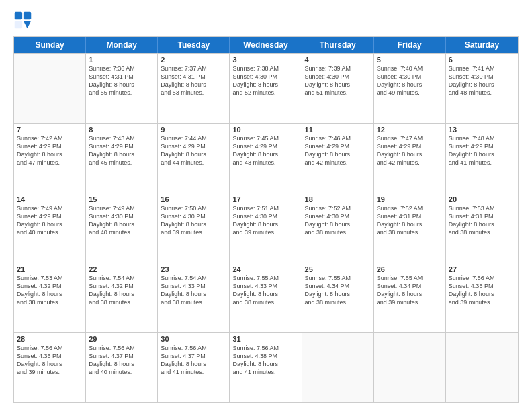 The height and width of the screenshot is (411, 532). What do you see at coordinates (265, 269) in the screenshot?
I see `day-number: 24` at bounding box center [265, 269].